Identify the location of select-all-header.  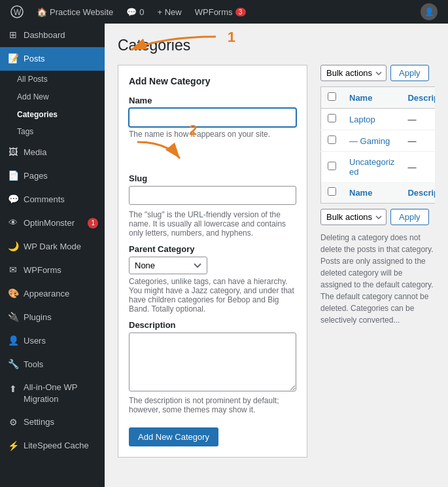
(332, 98).